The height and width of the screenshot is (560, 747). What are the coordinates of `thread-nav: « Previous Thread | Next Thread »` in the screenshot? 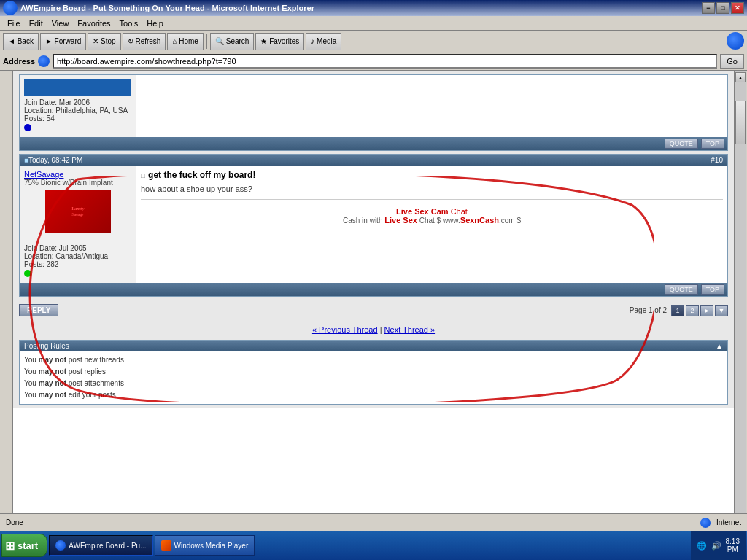 It's located at (374, 330).